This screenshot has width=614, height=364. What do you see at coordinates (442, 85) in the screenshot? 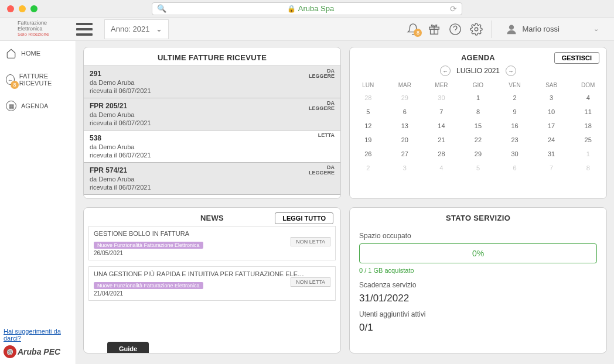
I see `calendar-day-header: MER` at bounding box center [442, 85].